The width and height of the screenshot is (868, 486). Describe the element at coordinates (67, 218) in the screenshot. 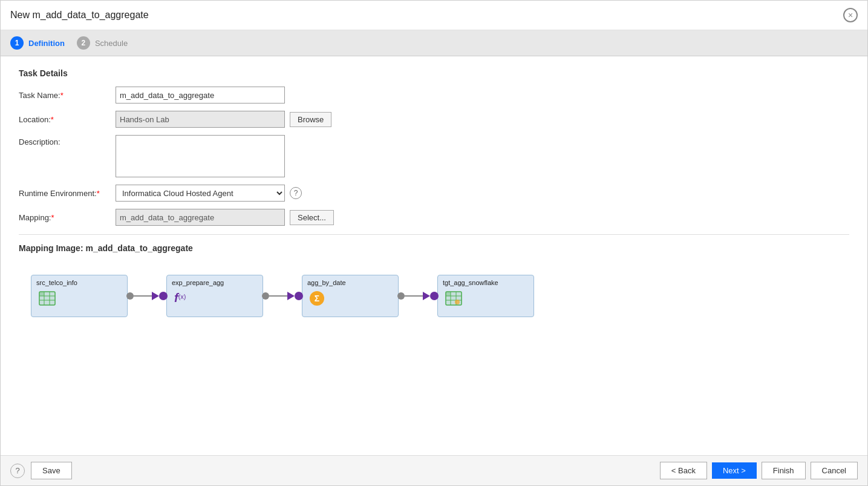

I see `mapping-label: Mapping:*` at that location.